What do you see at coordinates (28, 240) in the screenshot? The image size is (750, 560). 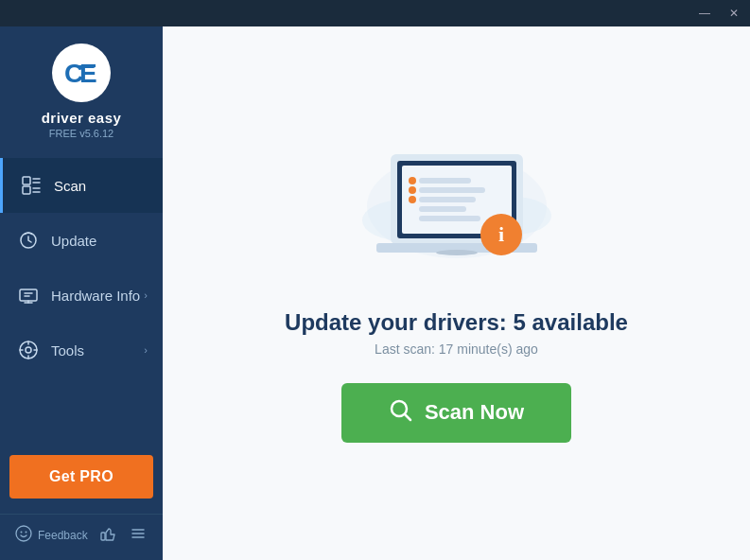 I see `update-icon` at bounding box center [28, 240].